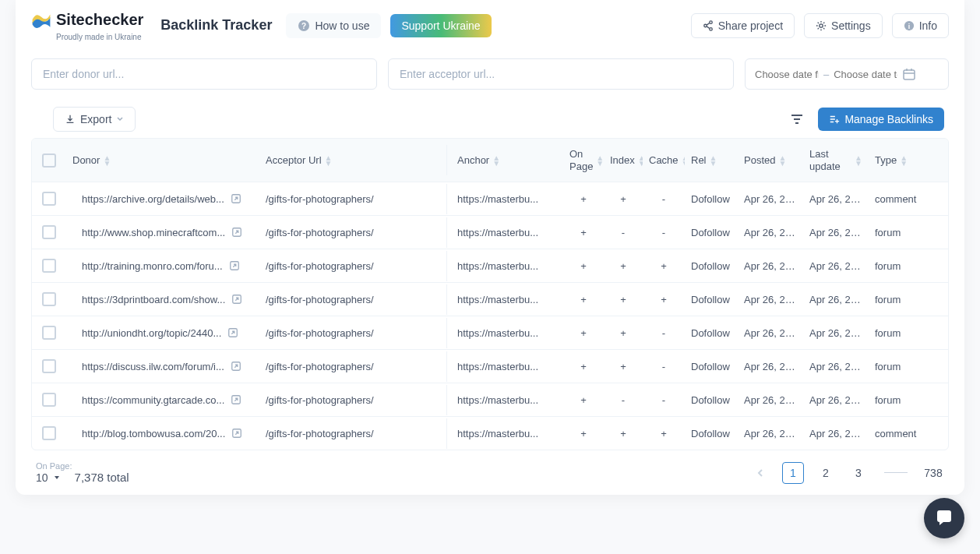 The height and width of the screenshot is (554, 980). What do you see at coordinates (96, 119) in the screenshot?
I see `export-label: Export` at bounding box center [96, 119].